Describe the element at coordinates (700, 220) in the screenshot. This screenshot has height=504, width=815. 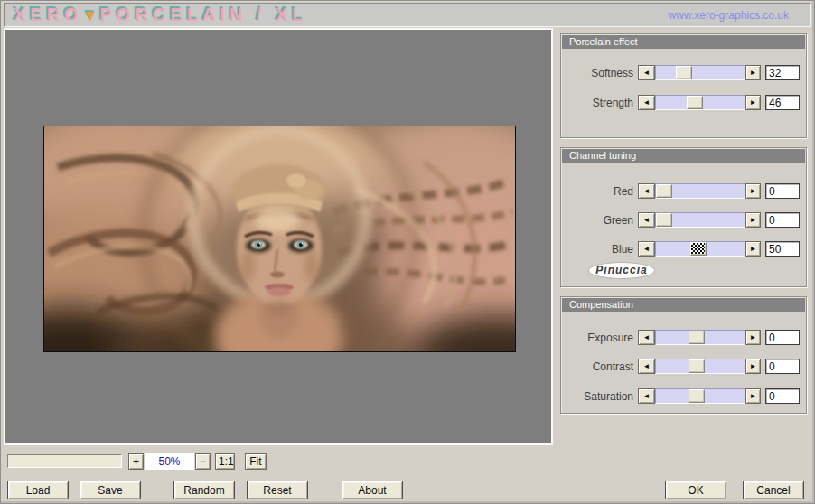
I see `green-slider-track` at that location.